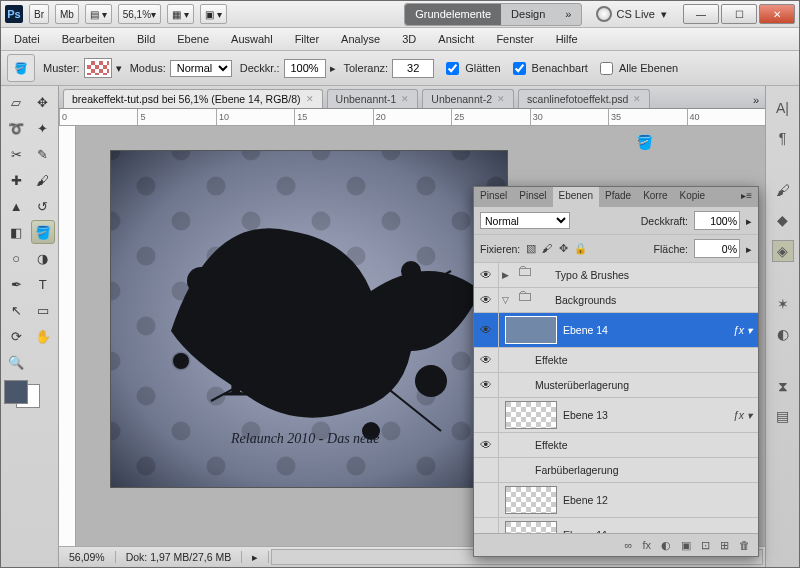 This screenshot has height=568, width=800. Describe the element at coordinates (88, 557) in the screenshot. I see `status-zoom: 56,09%` at that location.